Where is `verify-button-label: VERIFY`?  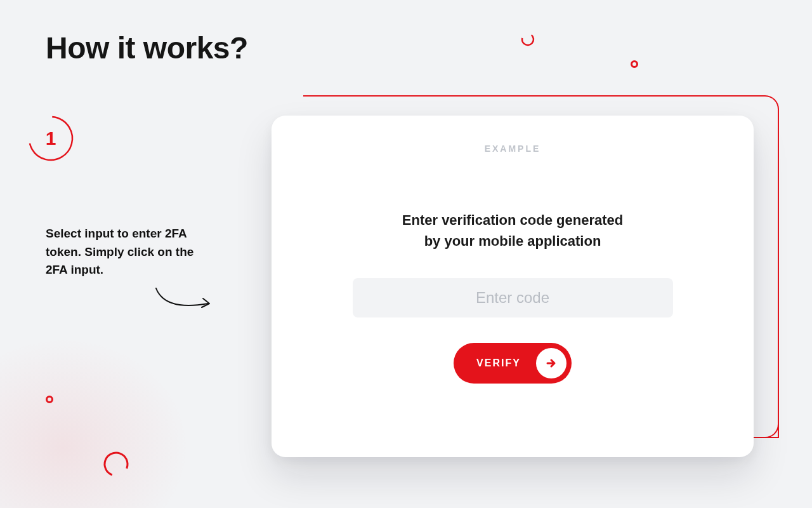 verify-button-label: VERIFY is located at coordinates (499, 363).